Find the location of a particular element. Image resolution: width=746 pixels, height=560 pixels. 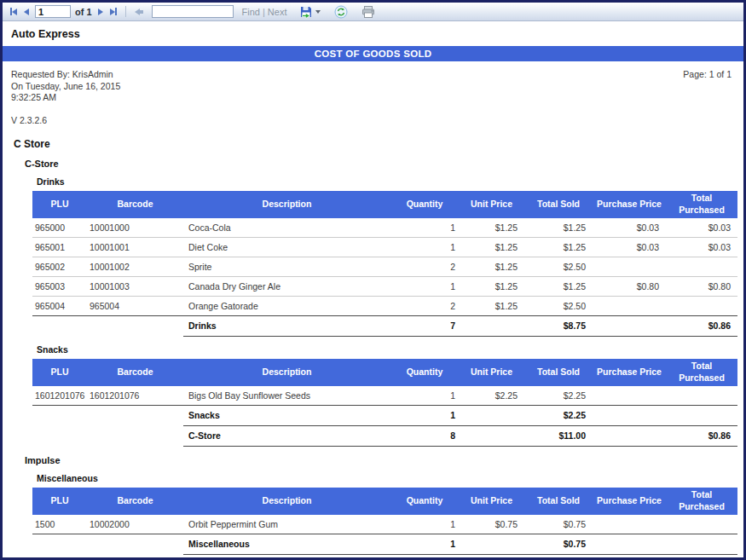

cell-unit_price: $2.25 is located at coordinates (491, 395).